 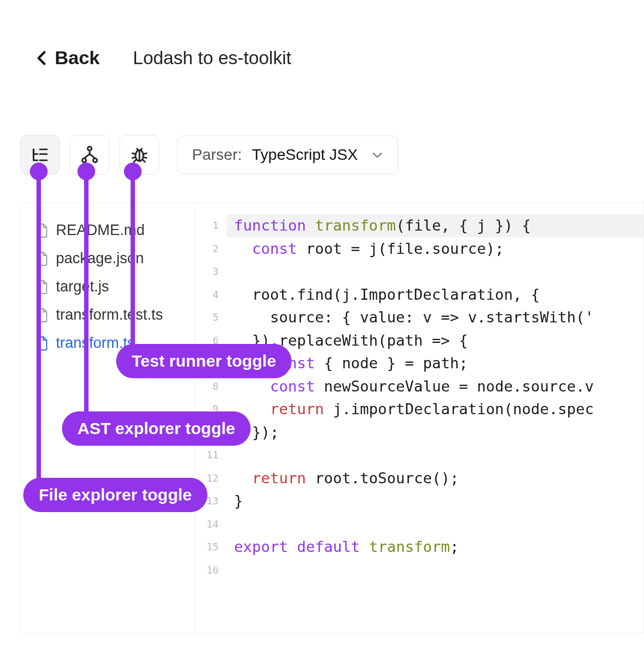 I want to click on annotation-label-file-explorer: File explorer toggle, so click(x=115, y=495).